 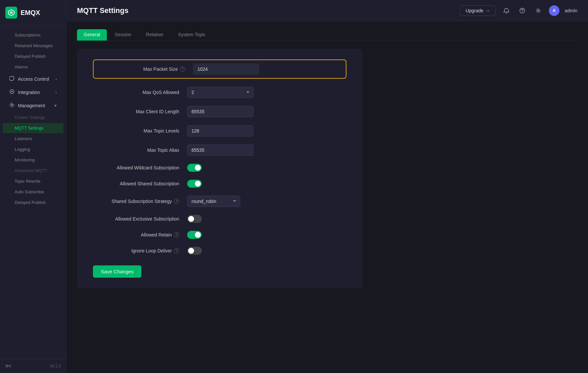 I want to click on max-topic-levels-input, so click(x=220, y=131).